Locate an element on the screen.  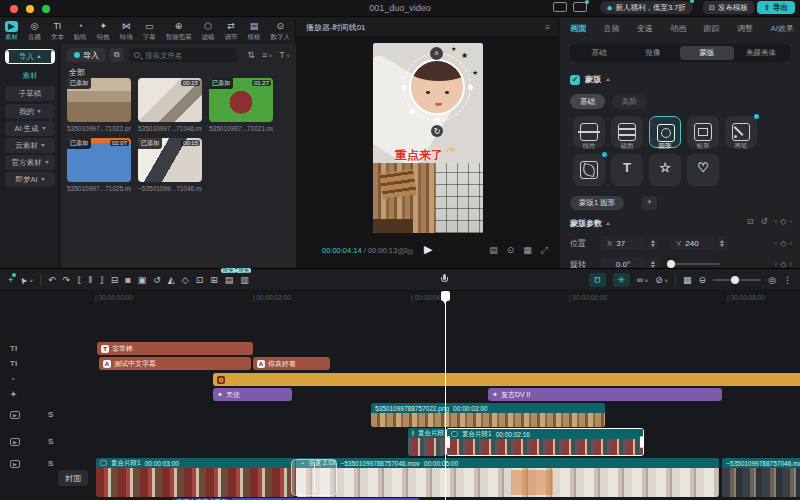
reverse-icon: ↺ is located at coordinates (157, 280).